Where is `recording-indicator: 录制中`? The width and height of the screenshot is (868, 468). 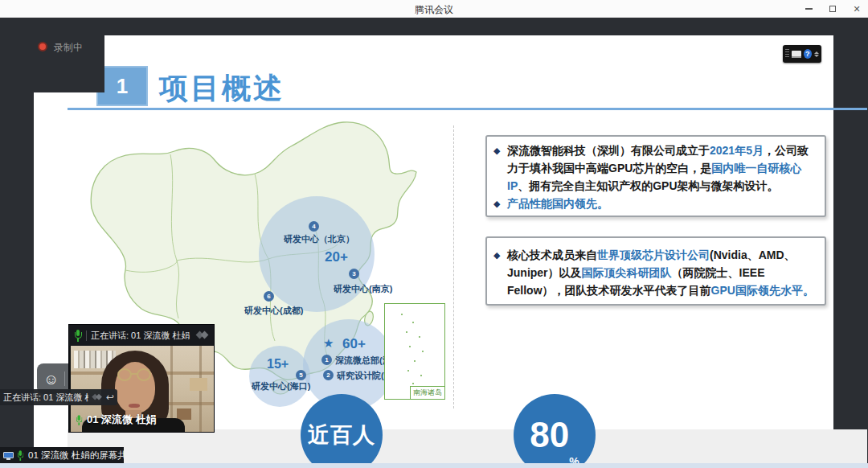
recording-indicator: 录制中 is located at coordinates (52, 55).